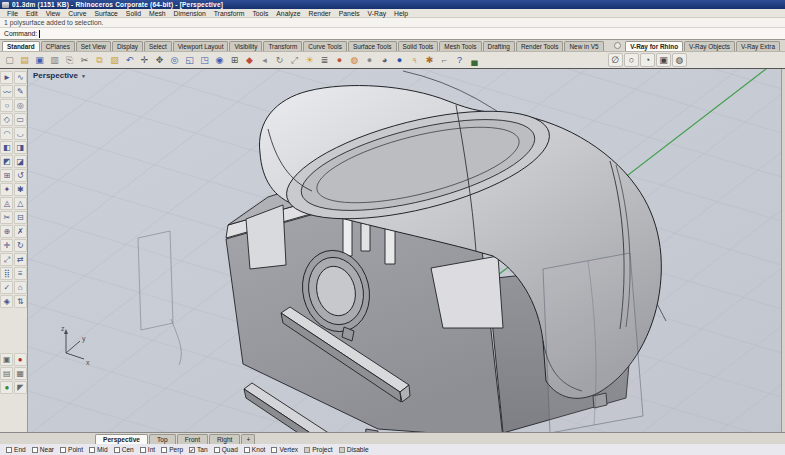  I want to click on osnap-checkbox-point, so click(63, 450).